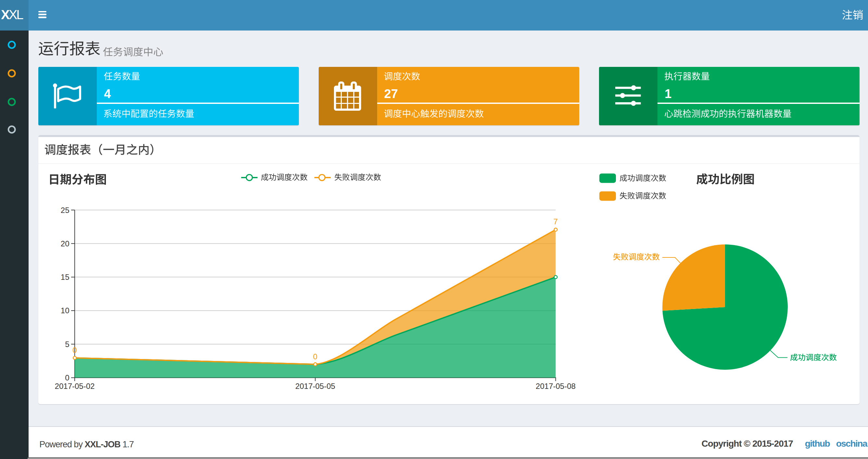 The height and width of the screenshot is (459, 868). What do you see at coordinates (556, 222) in the screenshot?
I see `svg-text: 7` at bounding box center [556, 222].